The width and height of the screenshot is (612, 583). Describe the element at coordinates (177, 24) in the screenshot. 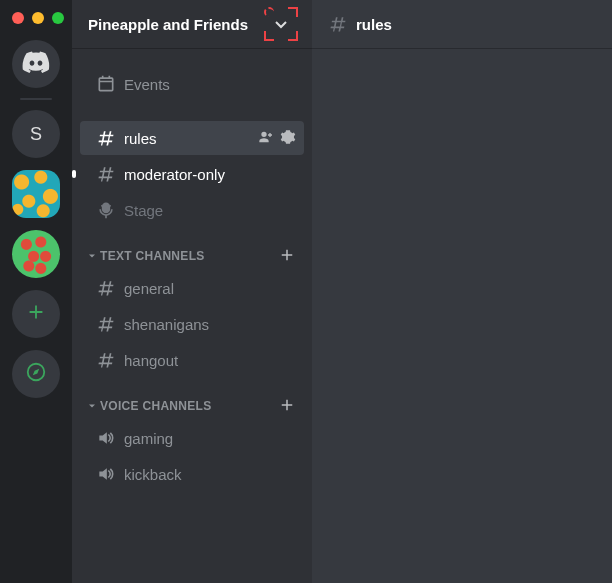

I see `server-name: Pineapple and Friends` at that location.